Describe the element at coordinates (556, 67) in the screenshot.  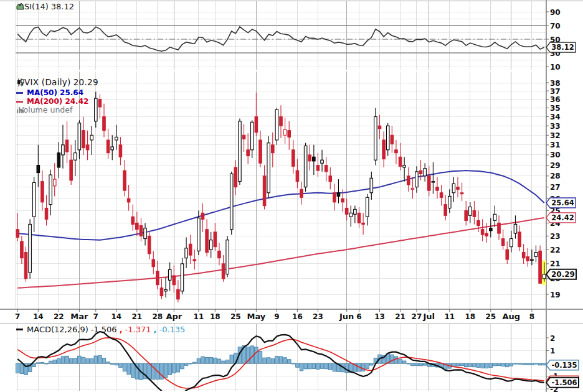
I see `svg-text: 10` at that location.